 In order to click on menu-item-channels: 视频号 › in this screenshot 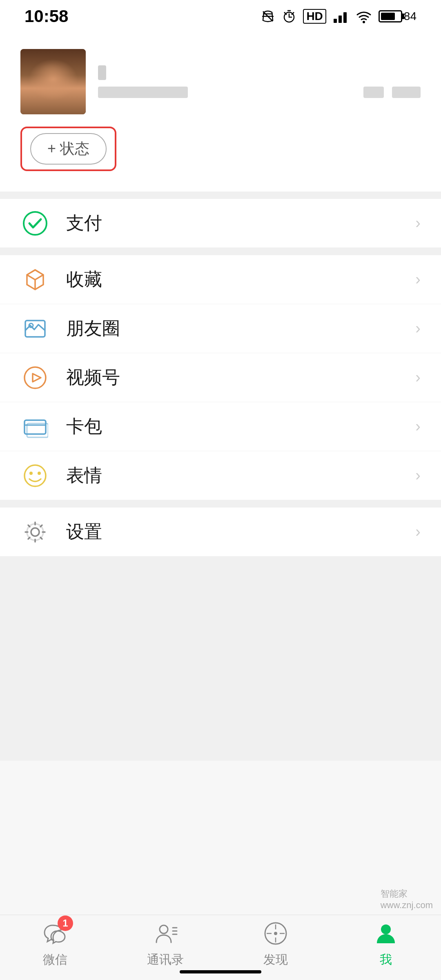, I will do `click(220, 378)`.